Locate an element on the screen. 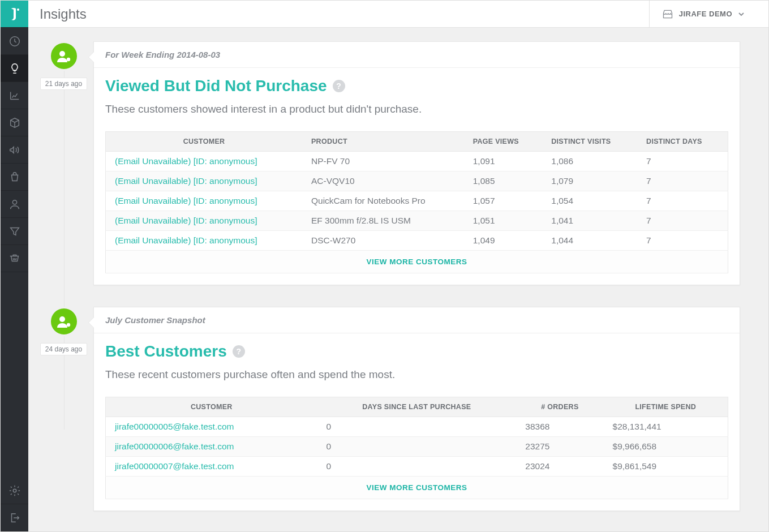  store-icon is located at coordinates (668, 14).